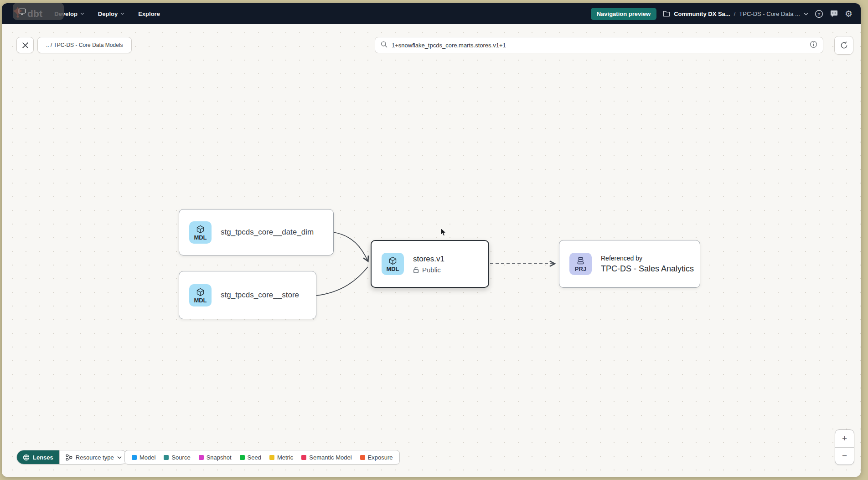 Image resolution: width=868 pixels, height=480 pixels. I want to click on lenses-button: Lenses, so click(38, 457).